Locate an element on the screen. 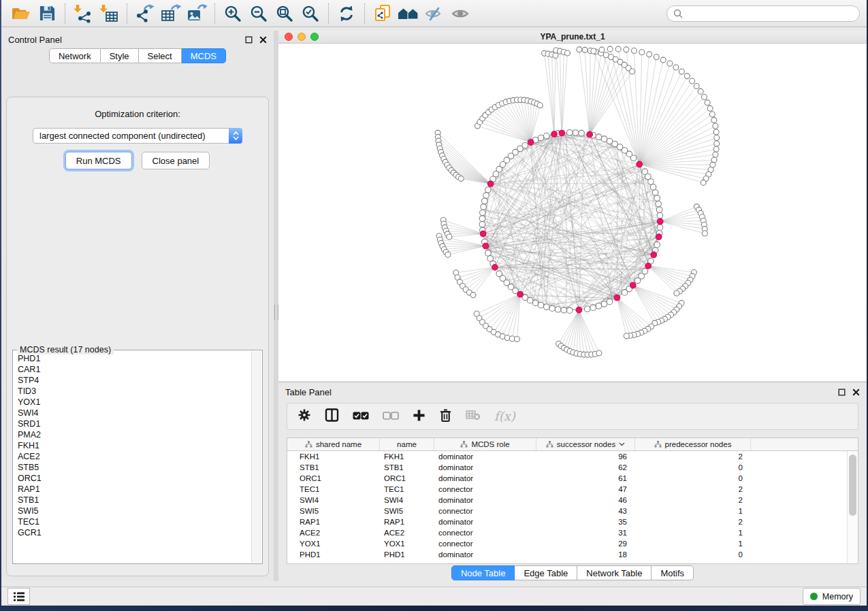 The width and height of the screenshot is (868, 611). mcds-result-item: ACE2 is located at coordinates (135, 457).